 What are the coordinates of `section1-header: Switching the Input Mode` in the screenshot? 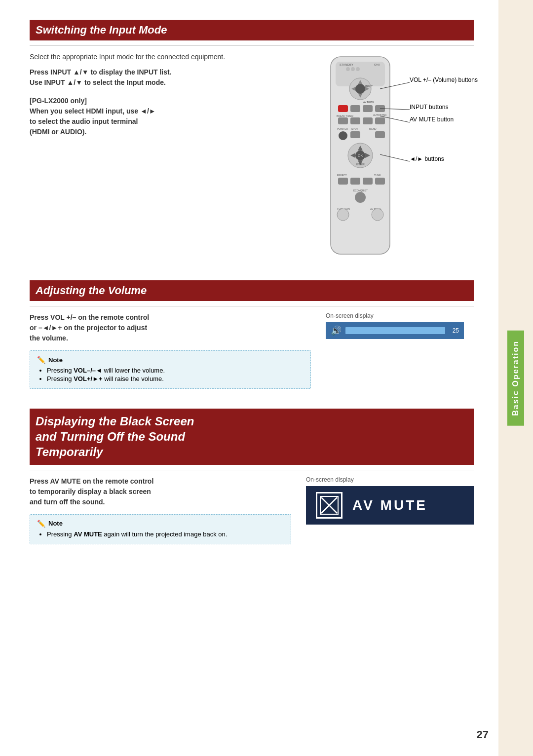 It's located at (252, 30).